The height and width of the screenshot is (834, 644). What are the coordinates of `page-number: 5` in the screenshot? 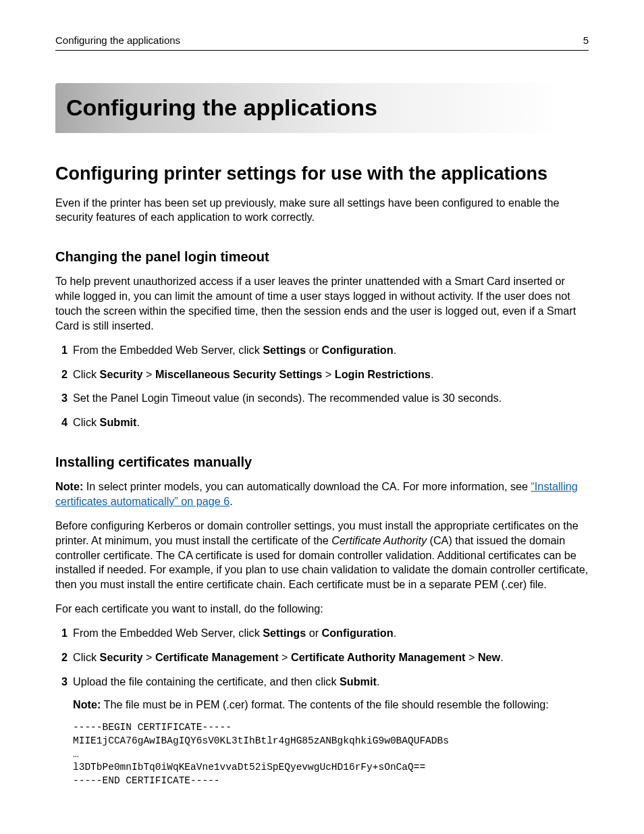 It's located at (586, 41).